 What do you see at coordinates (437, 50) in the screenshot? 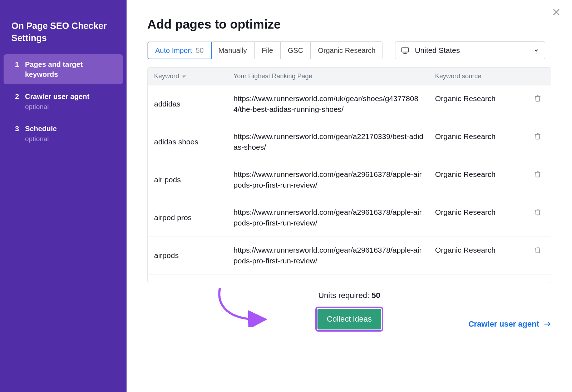
I see `country-value: United States` at bounding box center [437, 50].